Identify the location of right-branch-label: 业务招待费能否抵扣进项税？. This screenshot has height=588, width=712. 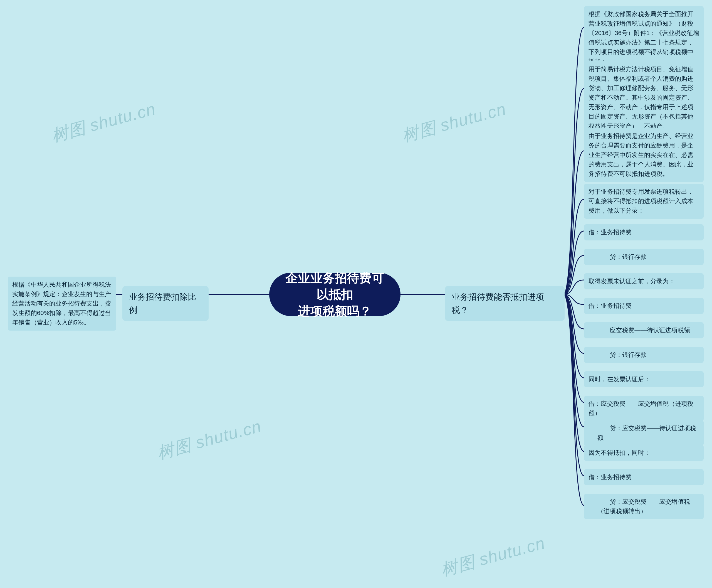
(498, 303).